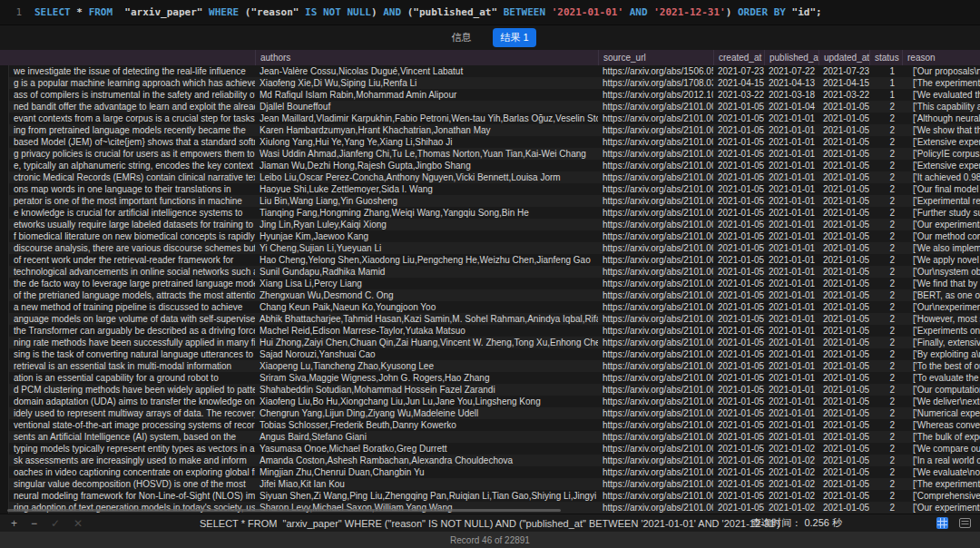 This screenshot has height=548, width=980. I want to click on table-row: oaches in video captioning concentrate o…, so click(490, 472).